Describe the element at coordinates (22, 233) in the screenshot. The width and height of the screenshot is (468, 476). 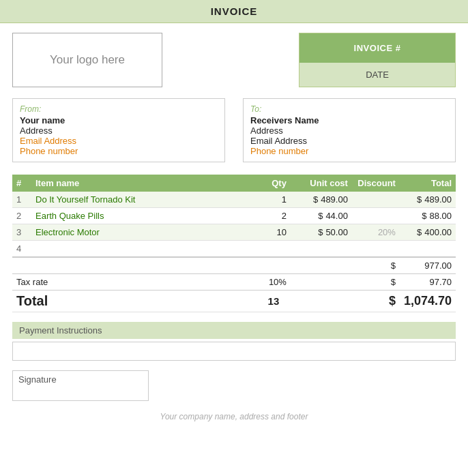
I see `row-num: 3` at that location.